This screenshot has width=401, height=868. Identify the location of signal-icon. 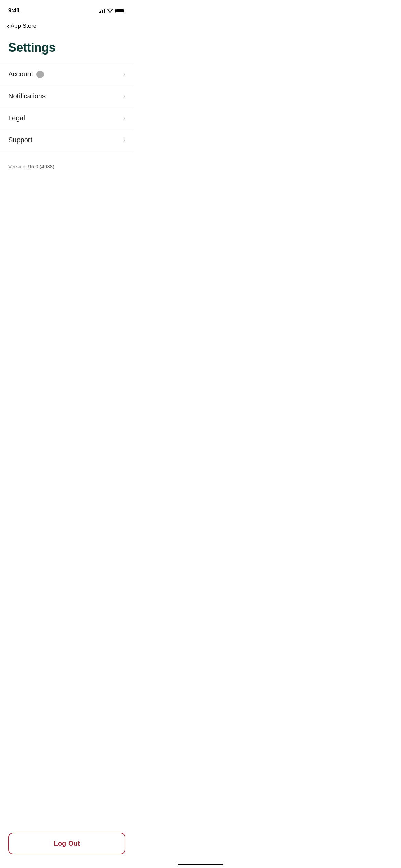
(102, 11).